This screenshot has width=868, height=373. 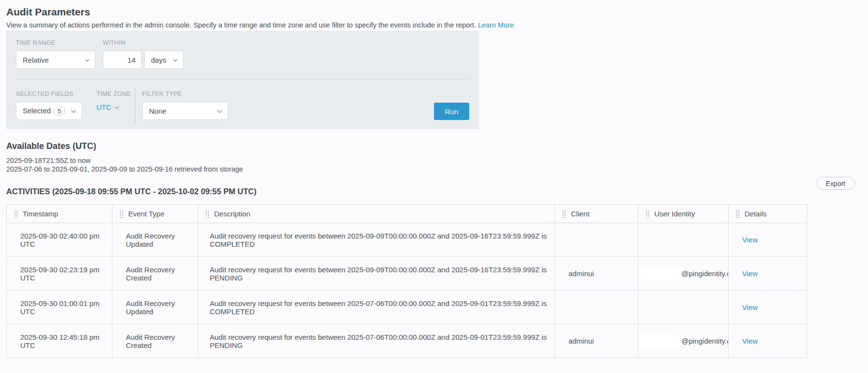 What do you see at coordinates (836, 183) in the screenshot?
I see `export-button: Export` at bounding box center [836, 183].